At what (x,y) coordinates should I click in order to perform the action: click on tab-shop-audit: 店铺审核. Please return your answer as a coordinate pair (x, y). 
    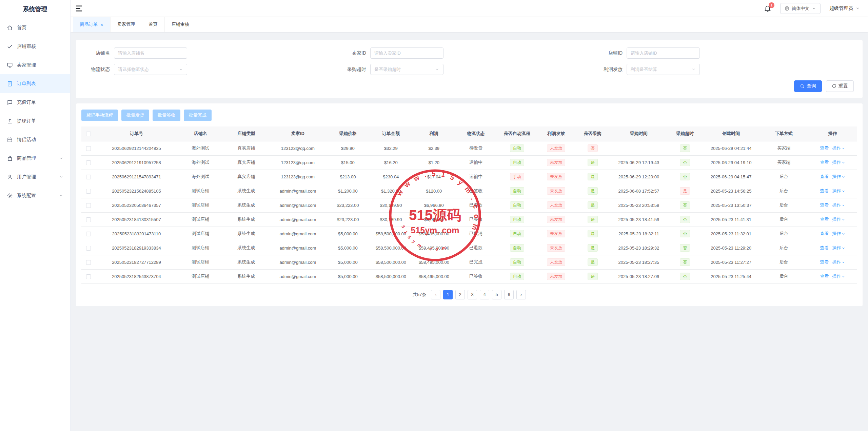
    Looking at the image, I should click on (180, 24).